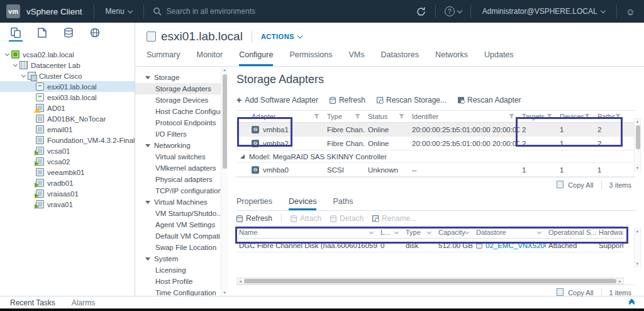 The image size is (644, 311). What do you see at coordinates (303, 204) in the screenshot?
I see `detail-tab-devices: Devices` at bounding box center [303, 204].